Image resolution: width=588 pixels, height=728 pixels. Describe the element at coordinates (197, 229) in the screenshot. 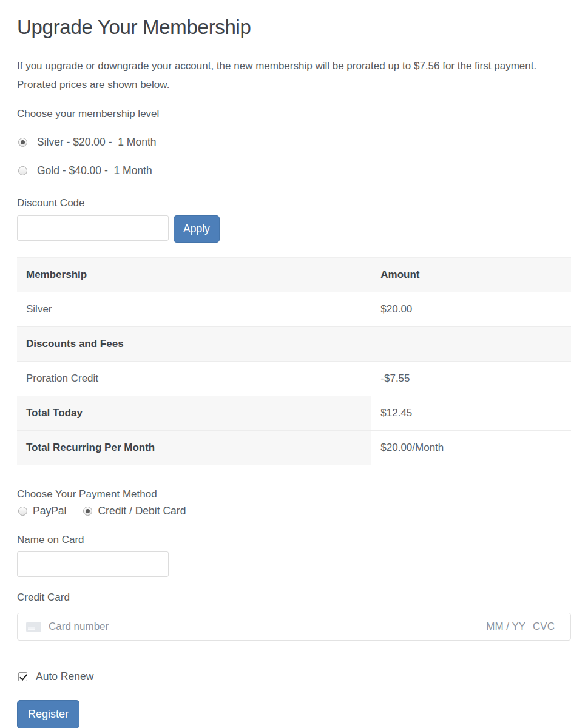

I see `apply-button: Apply` at that location.